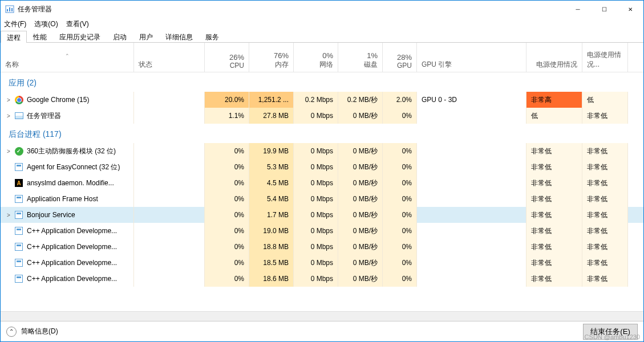  What do you see at coordinates (605, 57) in the screenshot?
I see `header-power-trend: 电源使用情况...` at bounding box center [605, 57].